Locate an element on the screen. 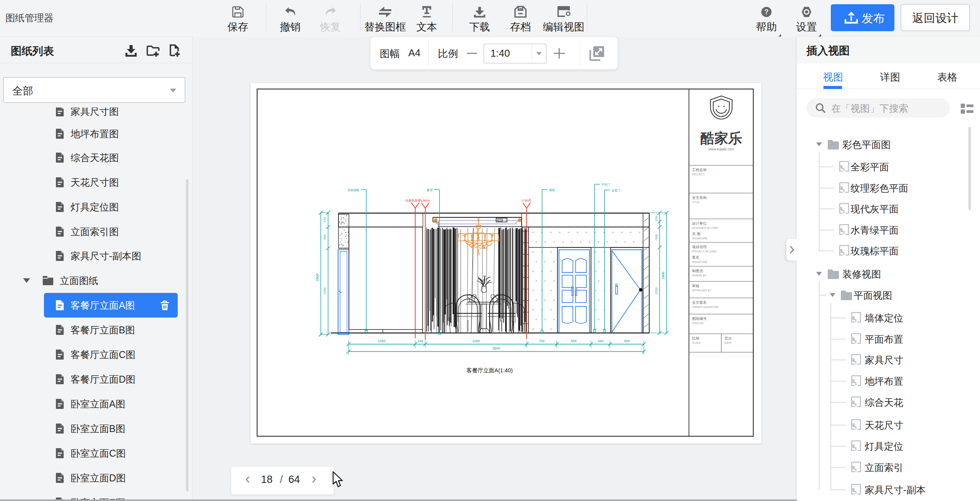  svg-text: 业主签名 is located at coordinates (699, 302).